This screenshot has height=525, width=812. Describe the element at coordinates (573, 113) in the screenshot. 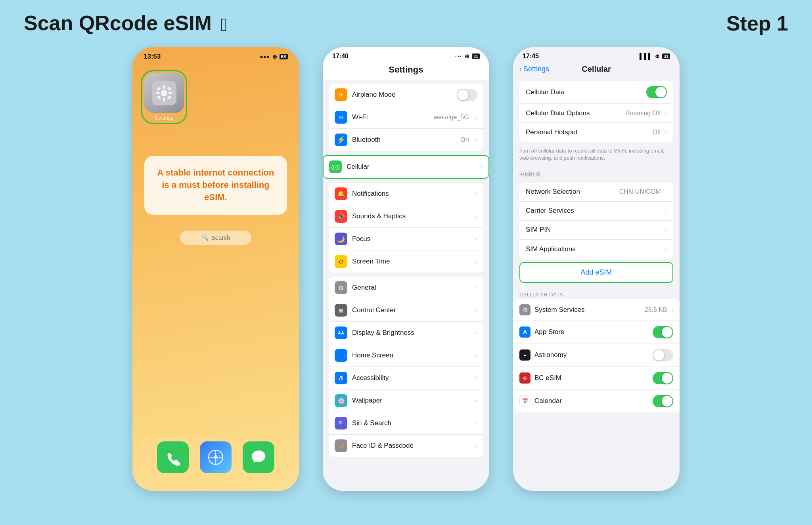

I see `cellular-data-options-label: Cellular Data Options` at that location.